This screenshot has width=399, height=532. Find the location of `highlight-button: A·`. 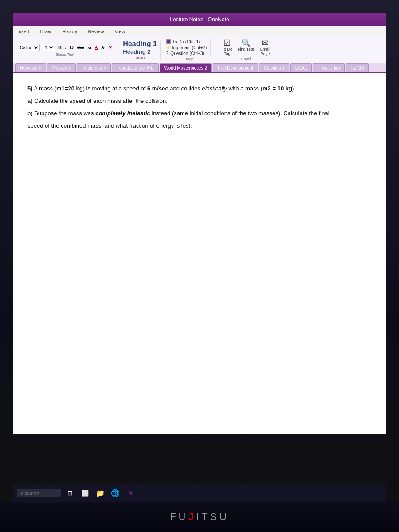

highlight-button: A· is located at coordinates (103, 47).